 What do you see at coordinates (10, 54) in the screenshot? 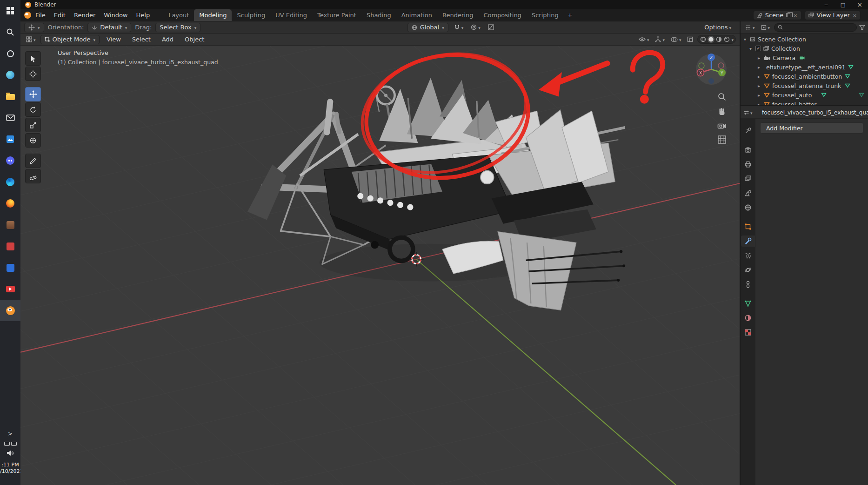
I see `taskbar-cortana-button` at bounding box center [10, 54].